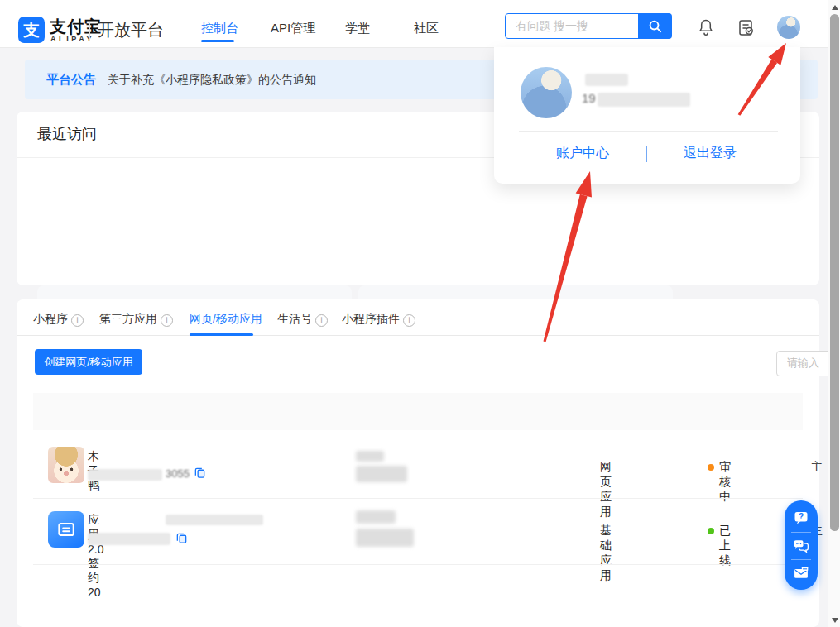  Describe the element at coordinates (725, 546) in the screenshot. I see `row-status: 已上线` at that location.